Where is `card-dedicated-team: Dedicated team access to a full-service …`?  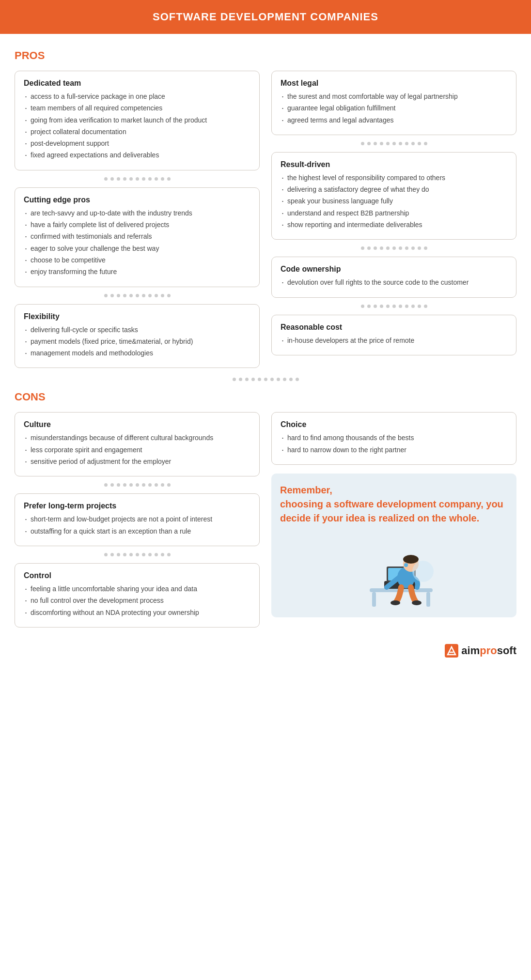 card-dedicated-team: Dedicated team access to a full-service … is located at coordinates (137, 121).